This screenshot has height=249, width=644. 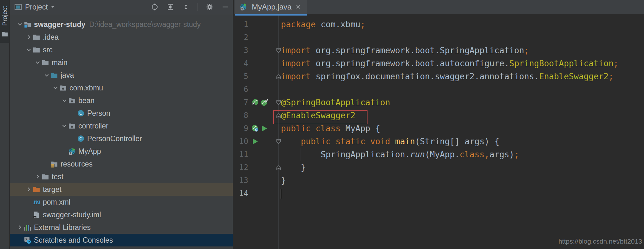 What do you see at coordinates (121, 37) in the screenshot?
I see `tree-item-idea: .idea` at bounding box center [121, 37].